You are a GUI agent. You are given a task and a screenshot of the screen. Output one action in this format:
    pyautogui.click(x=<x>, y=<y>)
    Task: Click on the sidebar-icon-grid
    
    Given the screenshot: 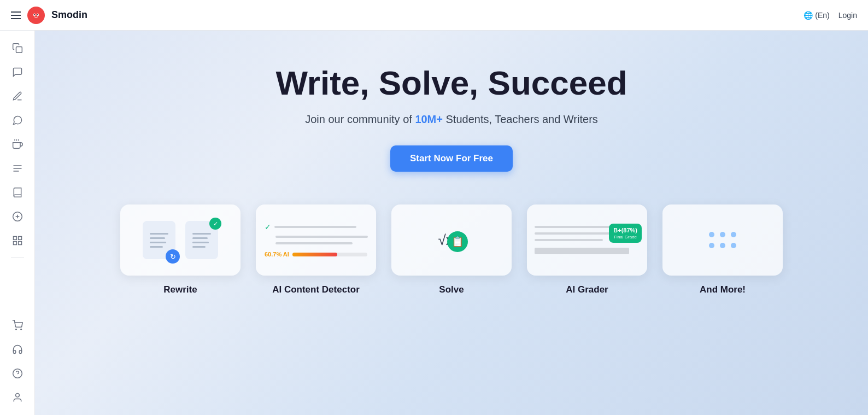 What is the action you would take?
    pyautogui.click(x=17, y=241)
    